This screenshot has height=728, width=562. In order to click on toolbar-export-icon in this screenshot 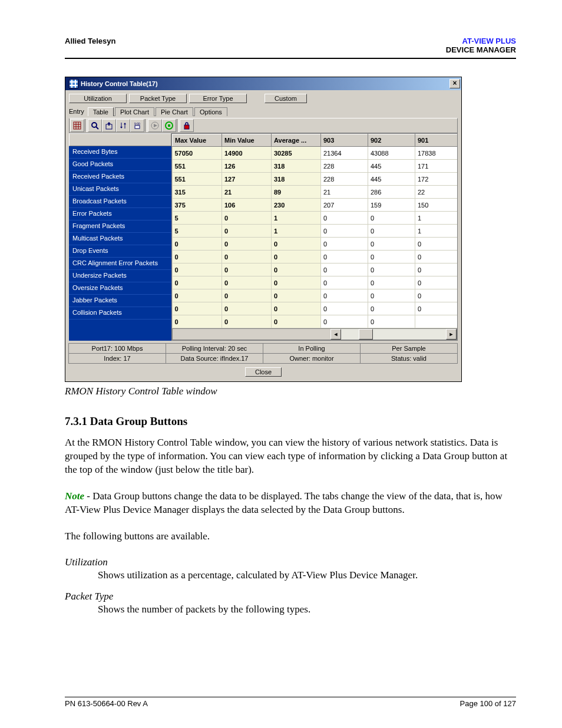, I will do `click(109, 126)`.